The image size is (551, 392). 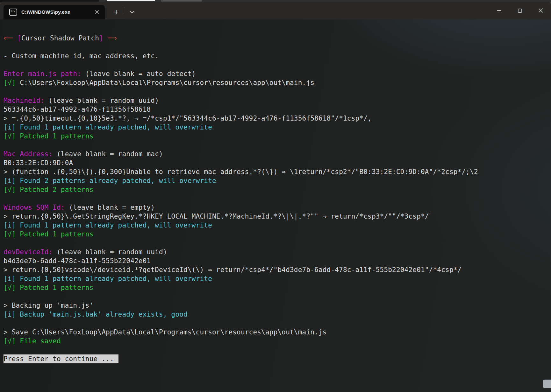 I want to click on terminal-text-span: [√] Patched 2 patterns, so click(x=48, y=190).